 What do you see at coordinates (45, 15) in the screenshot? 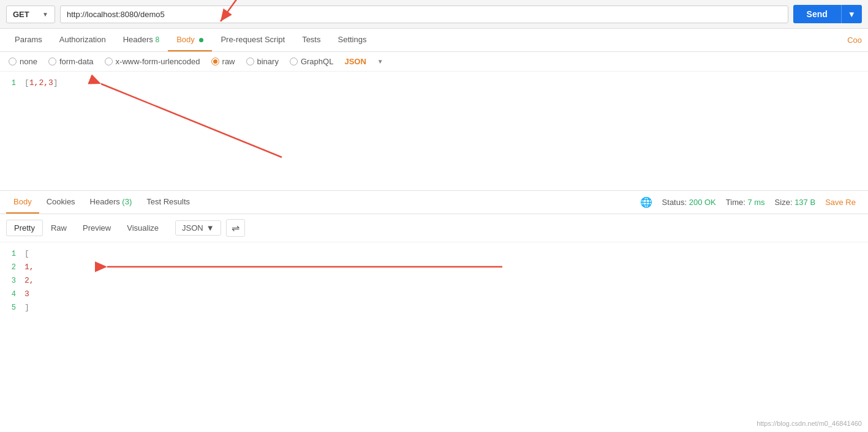
I see `method-dropdown-arrow: ▼` at bounding box center [45, 15].